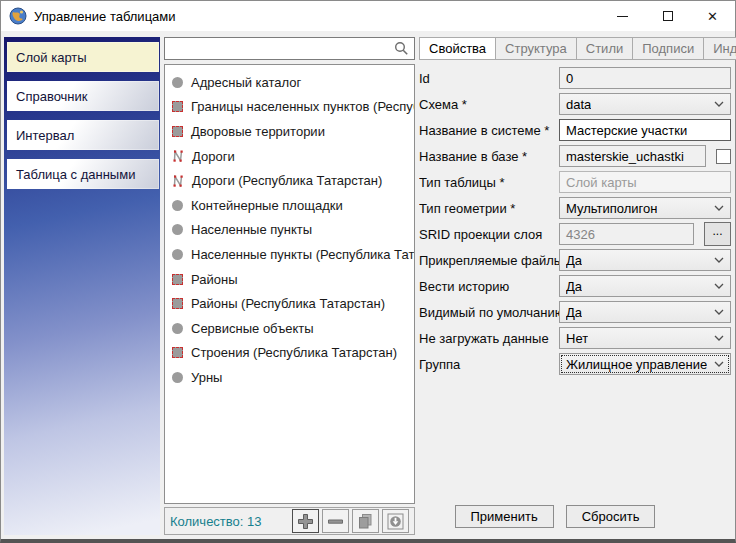  Describe the element at coordinates (290, 254) in the screenshot. I see `list-item: Населенные пункты (Республика Татар` at that location.